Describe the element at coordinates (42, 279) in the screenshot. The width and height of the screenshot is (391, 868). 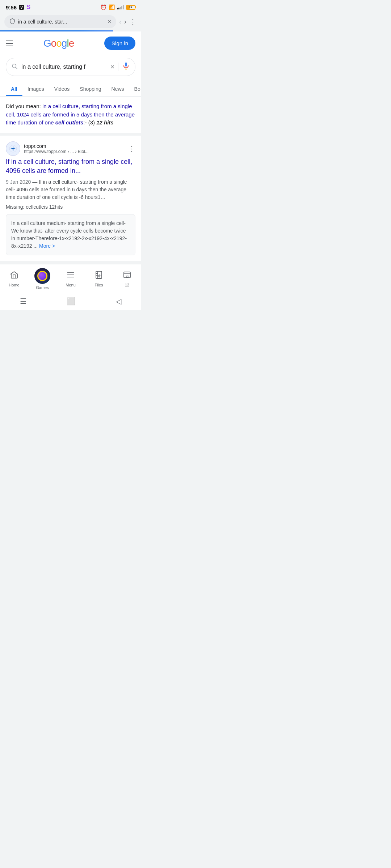
I see `nav-games: Games` at that location.